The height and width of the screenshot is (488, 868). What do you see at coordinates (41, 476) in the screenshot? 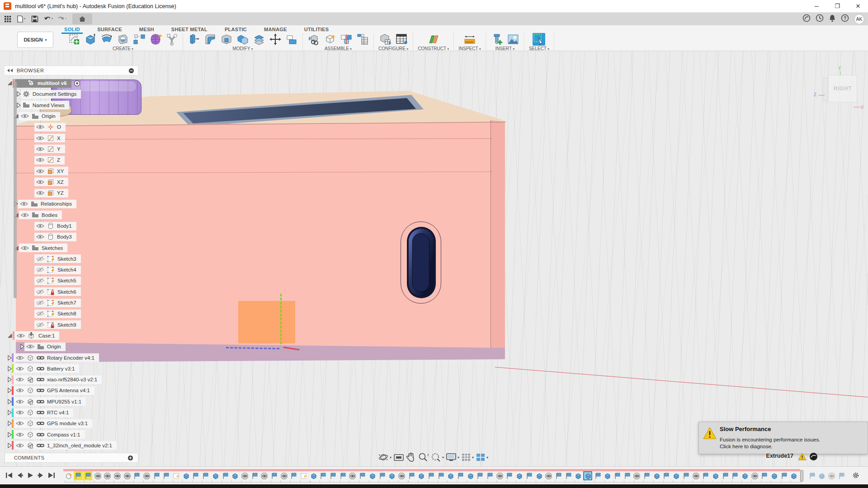
I see `step-forward-button` at bounding box center [41, 476].